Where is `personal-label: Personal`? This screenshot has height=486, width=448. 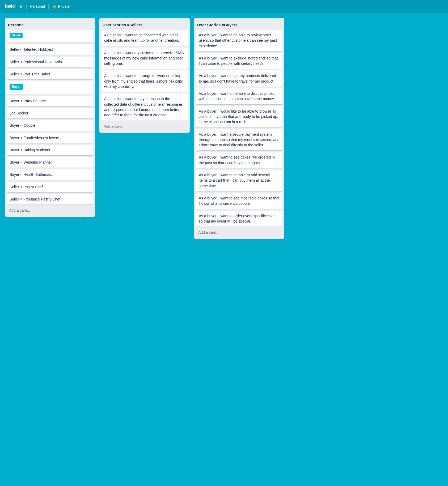 personal-label: Personal is located at coordinates (38, 6).